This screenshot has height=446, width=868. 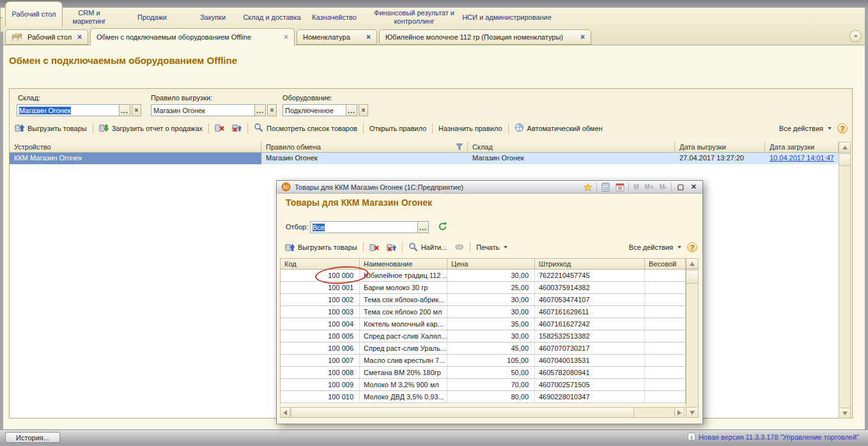 I want to click on warehouse-field-value: Магазин Огонек, so click(x=45, y=111).